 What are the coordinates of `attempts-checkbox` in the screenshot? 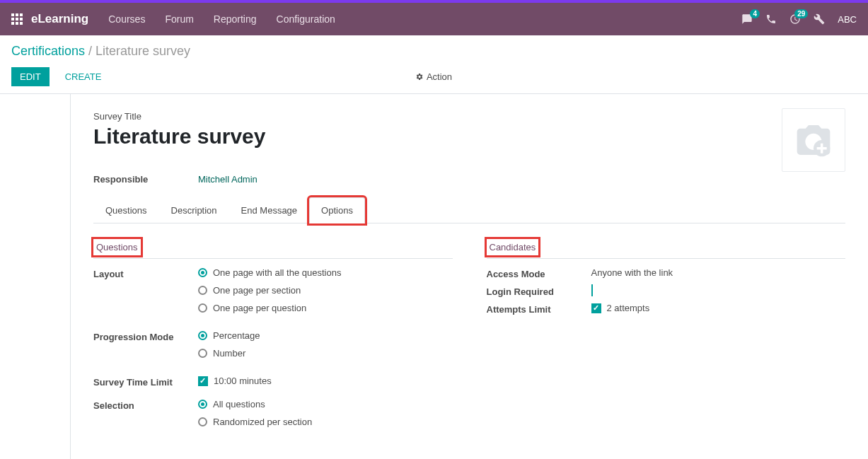 It's located at (596, 308).